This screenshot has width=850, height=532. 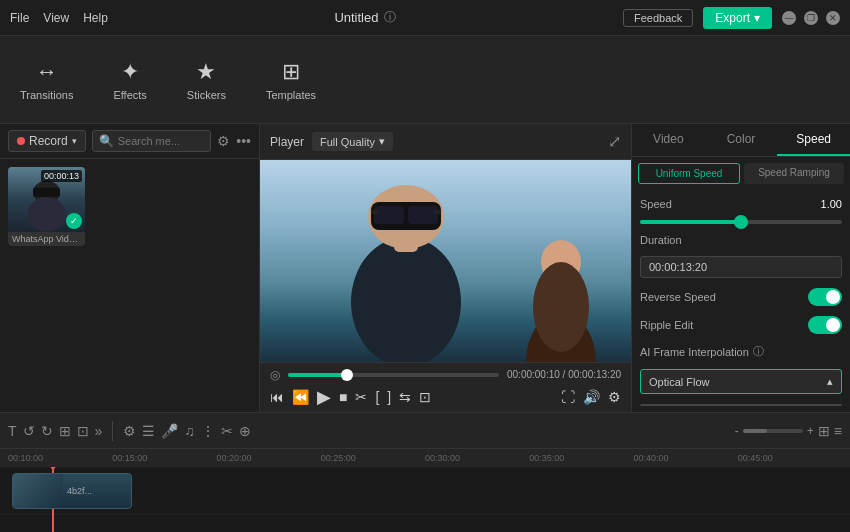 I want to click on tl-export-frame-button: ⊡, so click(x=83, y=431).